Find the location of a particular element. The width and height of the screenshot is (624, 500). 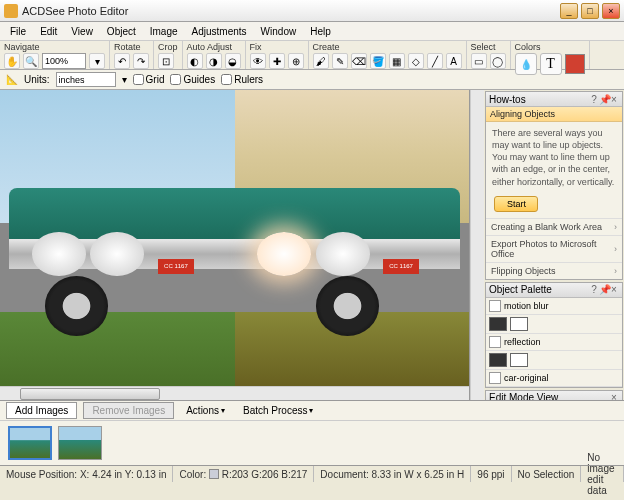

pan-tool-icon: ✋ is located at coordinates (12, 61).